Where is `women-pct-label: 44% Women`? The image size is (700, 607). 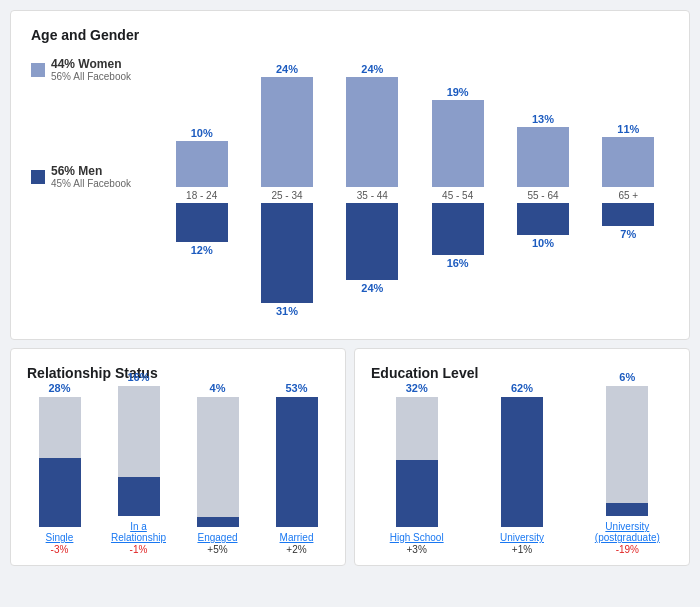 women-pct-label: 44% Women is located at coordinates (91, 64).